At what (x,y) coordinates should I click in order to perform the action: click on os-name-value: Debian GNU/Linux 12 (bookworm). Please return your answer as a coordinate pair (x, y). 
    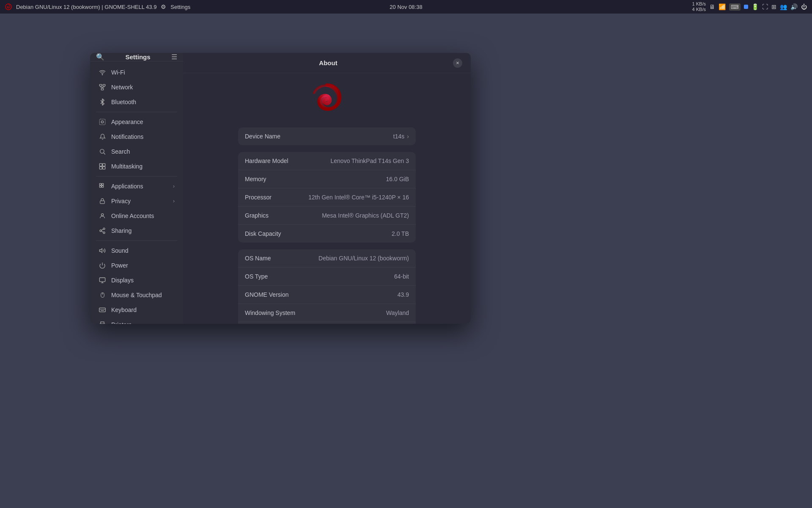
    Looking at the image, I should click on (364, 258).